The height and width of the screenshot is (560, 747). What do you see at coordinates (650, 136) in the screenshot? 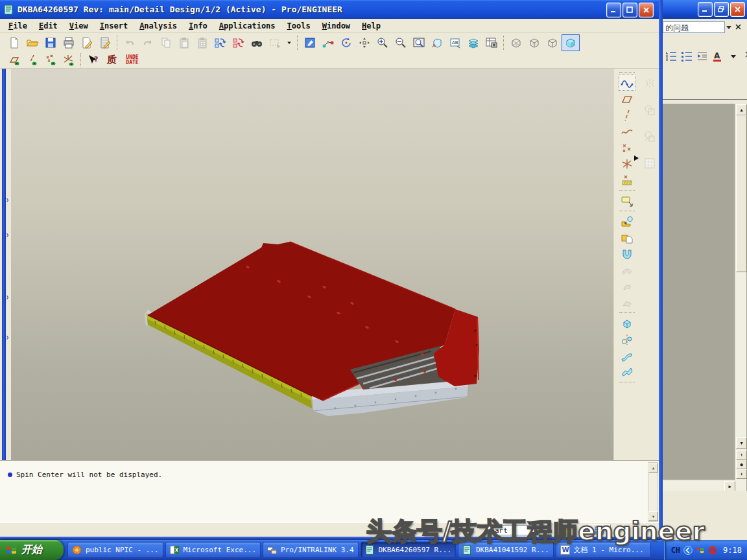
I see `offset-edge-gray-icon` at bounding box center [650, 136].